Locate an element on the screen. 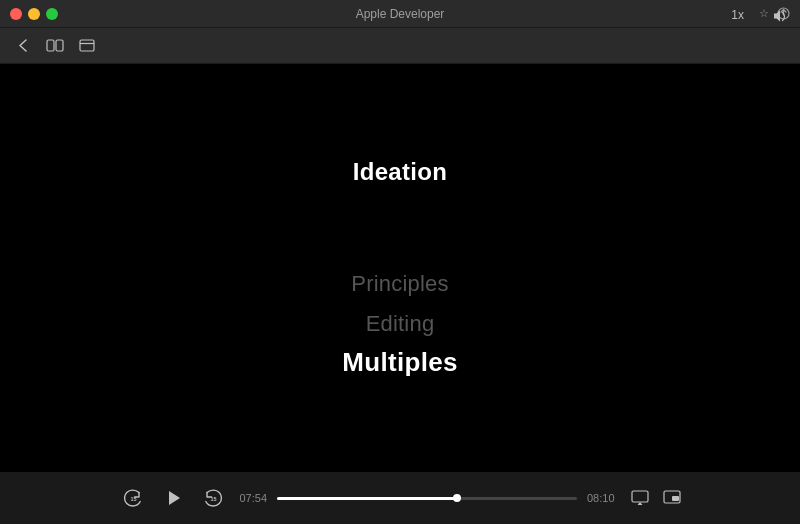 The image size is (800, 524). maximize-button is located at coordinates (52, 14).